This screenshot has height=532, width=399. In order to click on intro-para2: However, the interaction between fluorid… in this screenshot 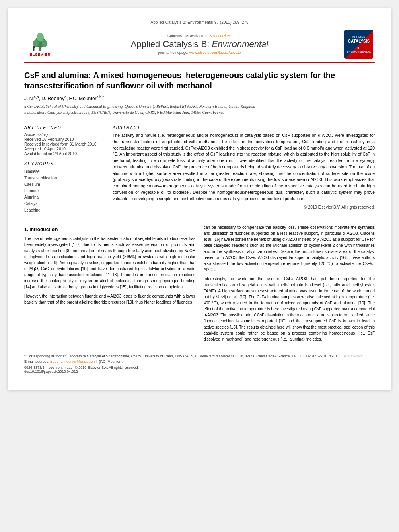, I will do `click(110, 299)`.